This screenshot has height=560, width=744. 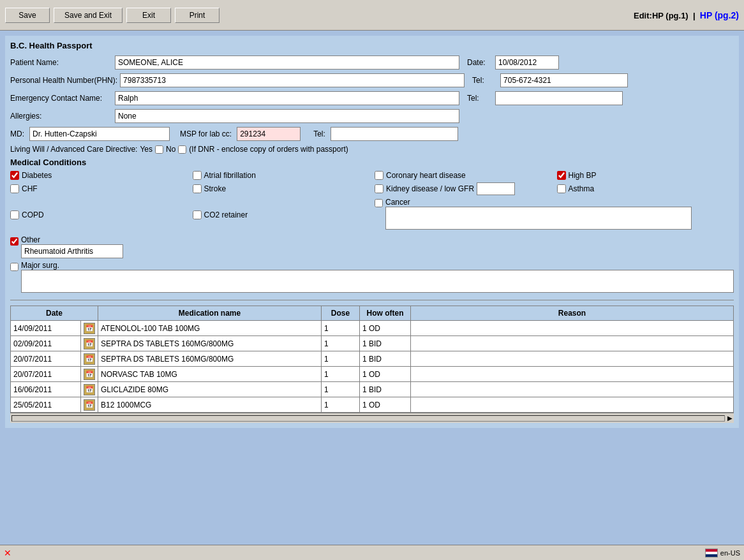 What do you see at coordinates (269, 134) in the screenshot?
I see `msp-input` at bounding box center [269, 134].